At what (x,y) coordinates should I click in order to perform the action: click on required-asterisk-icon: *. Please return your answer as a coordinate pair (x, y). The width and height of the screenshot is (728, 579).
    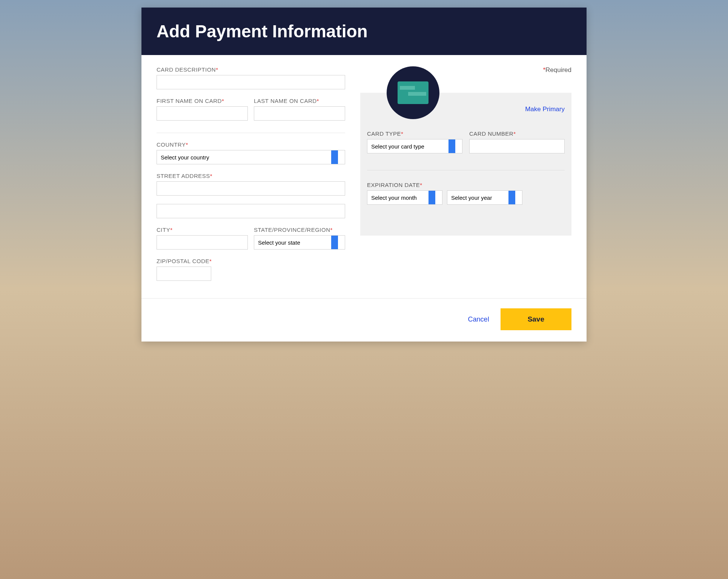
    Looking at the image, I should click on (544, 70).